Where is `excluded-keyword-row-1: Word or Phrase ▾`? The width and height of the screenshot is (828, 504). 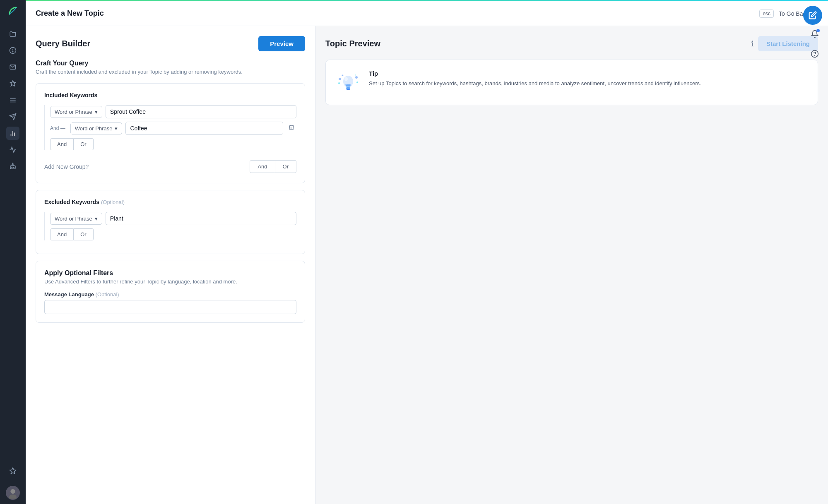
excluded-keyword-row-1: Word or Phrase ▾ is located at coordinates (173, 218).